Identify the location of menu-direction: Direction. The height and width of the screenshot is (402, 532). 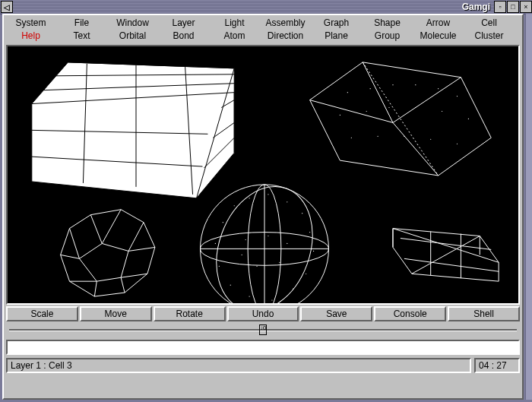
(286, 36).